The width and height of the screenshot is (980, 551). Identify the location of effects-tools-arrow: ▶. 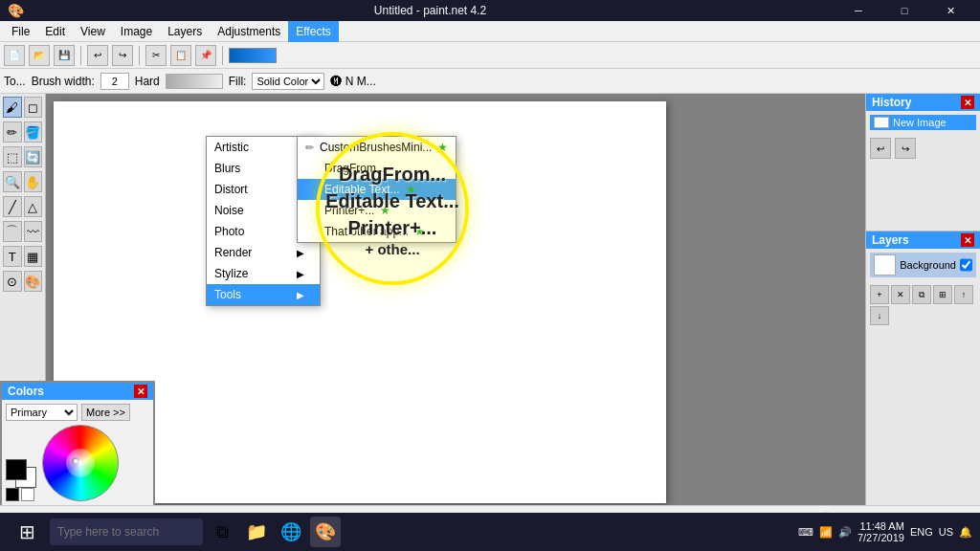
(301, 295).